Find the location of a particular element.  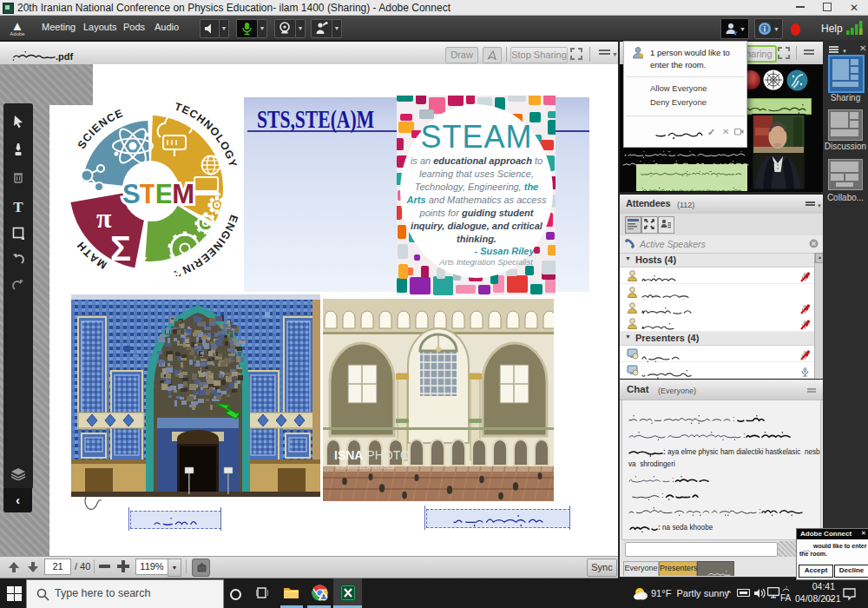

svg-text: - Susan Riley is located at coordinates (504, 251).